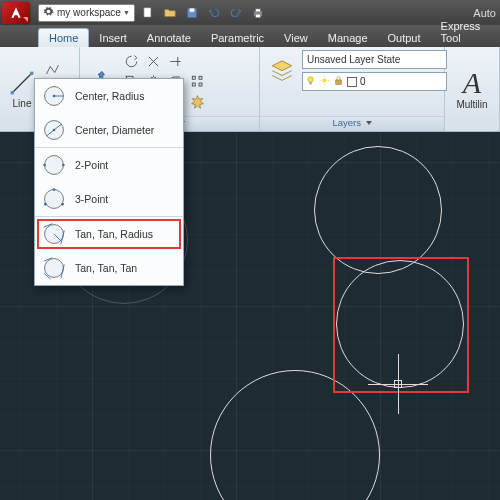 The image size is (500, 500). Describe the element at coordinates (236, 13) in the screenshot. I see `qat-redo-button` at that location.